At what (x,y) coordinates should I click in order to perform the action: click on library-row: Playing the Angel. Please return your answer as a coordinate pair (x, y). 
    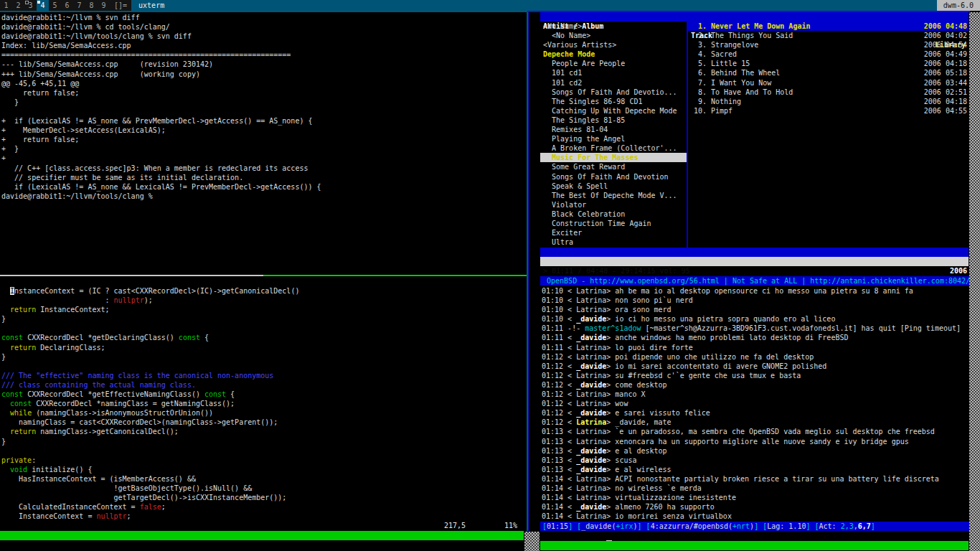
    Looking at the image, I should click on (613, 139).